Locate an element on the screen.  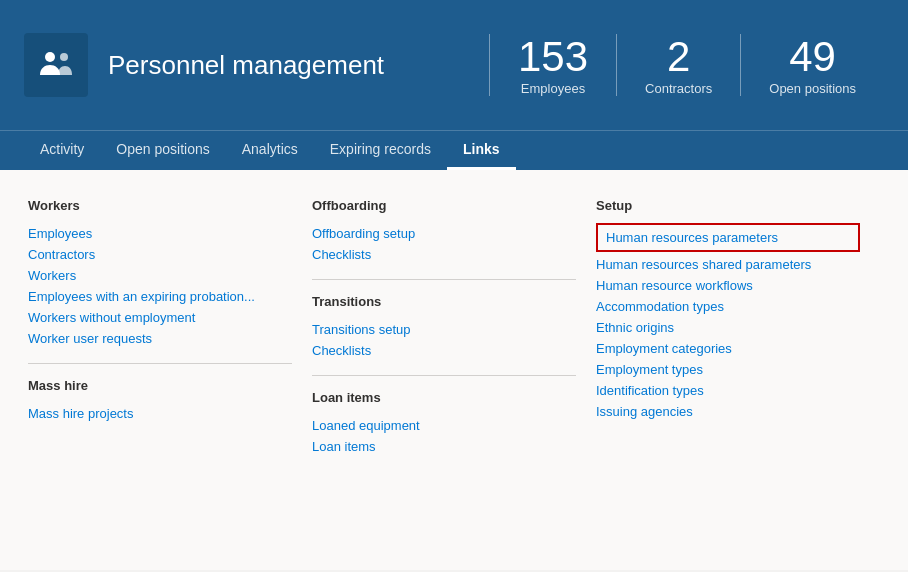
link-identification-types: Identification types is located at coordinates (728, 390).